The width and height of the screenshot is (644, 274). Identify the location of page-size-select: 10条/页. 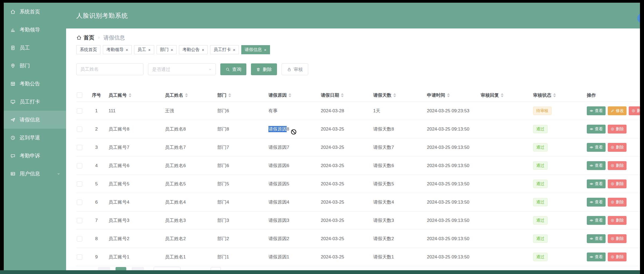
(167, 269).